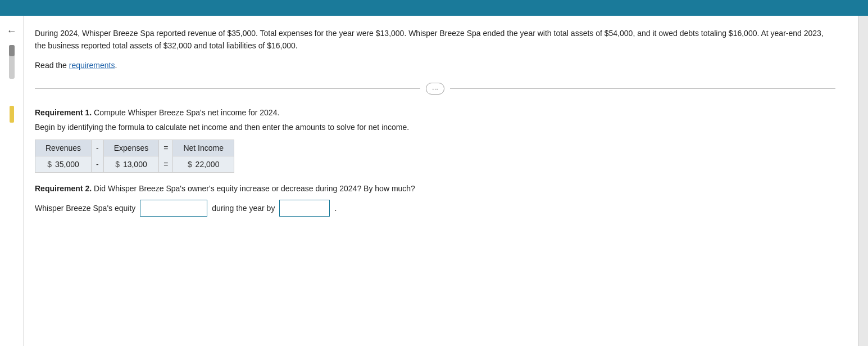 The image size is (868, 346). What do you see at coordinates (190, 164) in the screenshot?
I see `dollar-sign-3: $` at bounding box center [190, 164].